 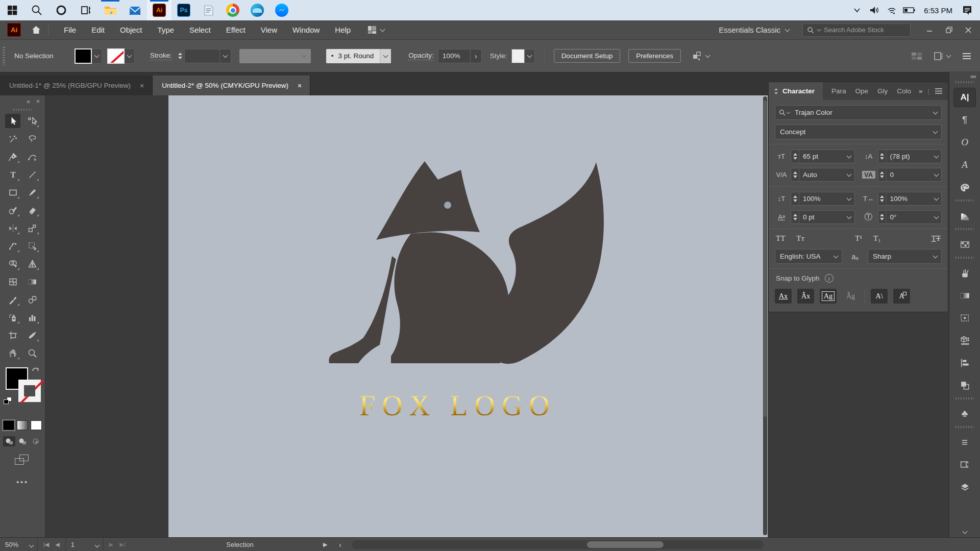 I want to click on status-text: Selection, so click(x=240, y=545).